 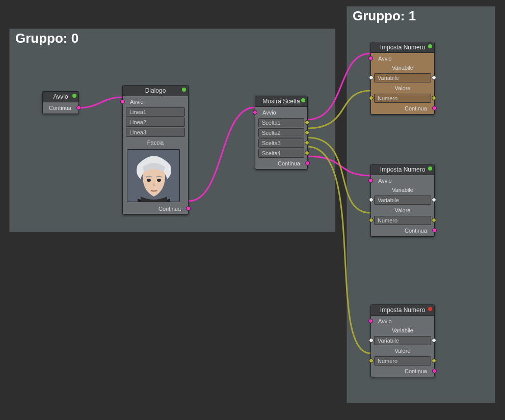 What do you see at coordinates (403, 220) in the screenshot?
I see `imposta2-num-field: Numero` at bounding box center [403, 220].